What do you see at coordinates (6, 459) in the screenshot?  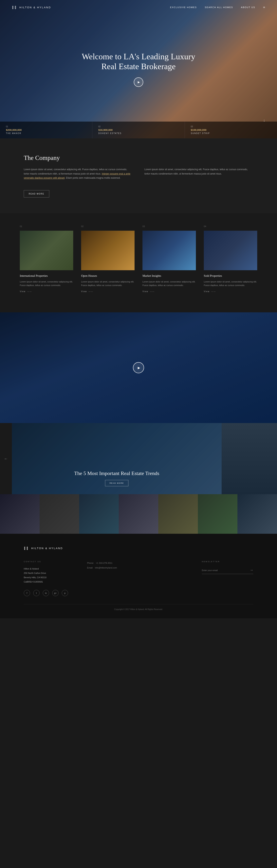 I see `blog-prev-button: ←` at bounding box center [6, 459].